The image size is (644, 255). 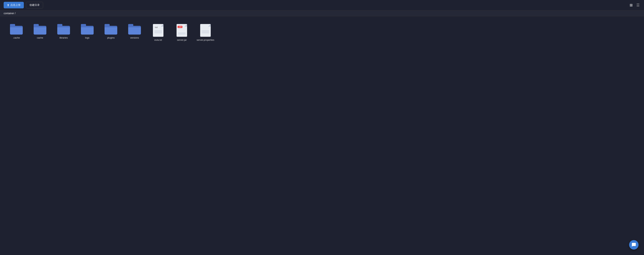 I want to click on toolbar-left: ⬆ 点击上传 创建目录, so click(x=24, y=5).